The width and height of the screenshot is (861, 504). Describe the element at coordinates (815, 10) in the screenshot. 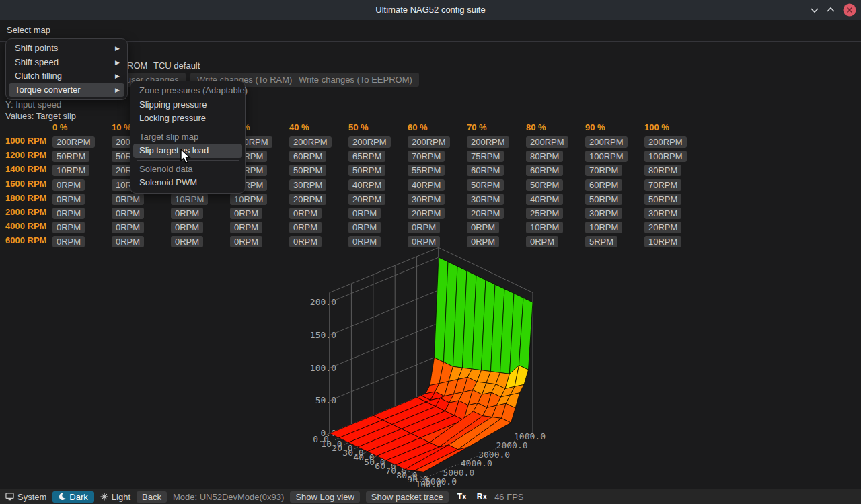

I see `minimize-icon` at that location.